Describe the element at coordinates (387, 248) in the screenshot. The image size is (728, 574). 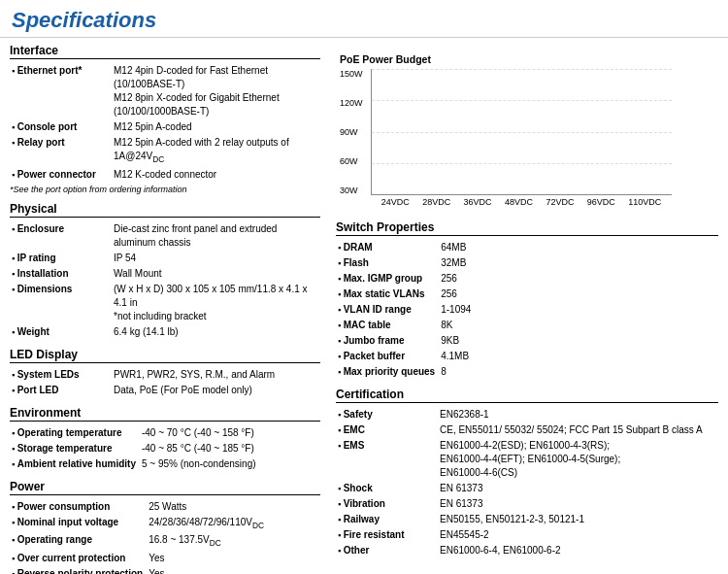
I see `dram-label: DRAM` at that location.